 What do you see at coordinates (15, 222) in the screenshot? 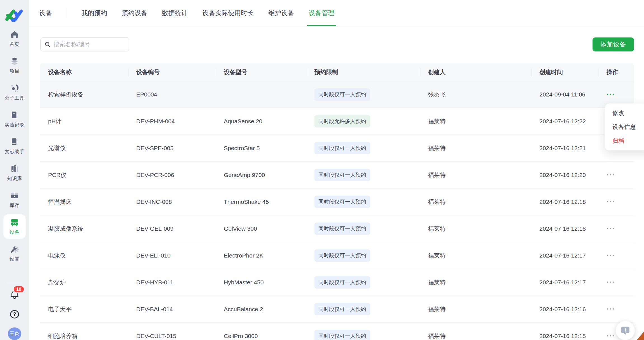
I see `equipment-icon` at bounding box center [15, 222].